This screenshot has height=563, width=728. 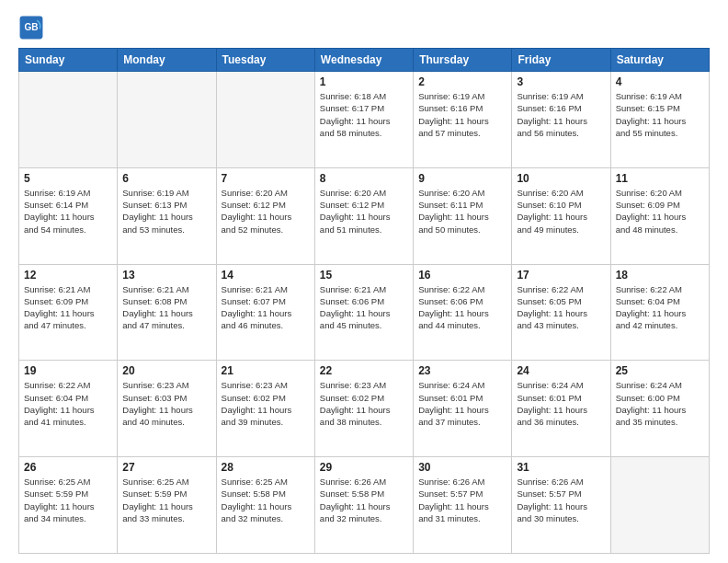 I want to click on day-number: 24, so click(x=561, y=371).